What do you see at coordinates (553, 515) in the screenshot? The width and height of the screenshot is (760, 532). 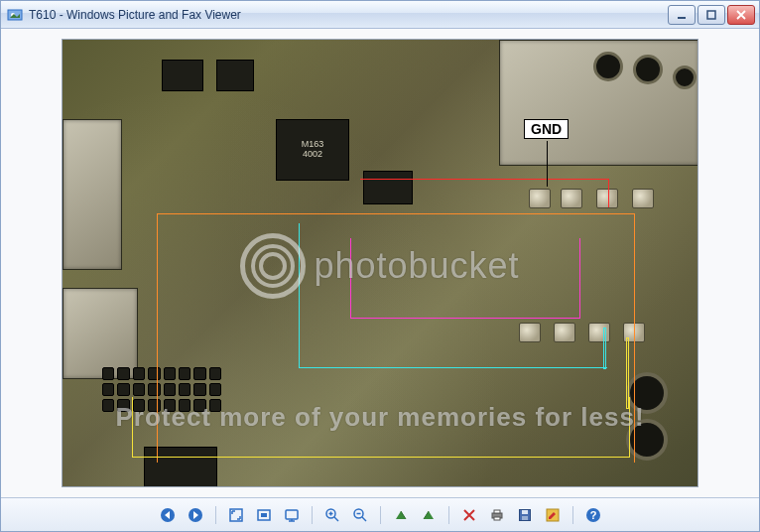 I see `edit-button` at bounding box center [553, 515].